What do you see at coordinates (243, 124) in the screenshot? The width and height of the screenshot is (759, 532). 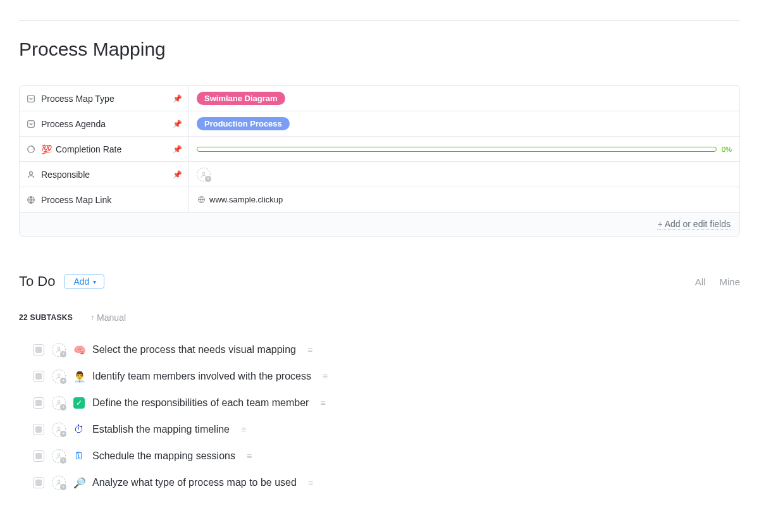 I see `tag-process-agenda: Production Process` at bounding box center [243, 124].